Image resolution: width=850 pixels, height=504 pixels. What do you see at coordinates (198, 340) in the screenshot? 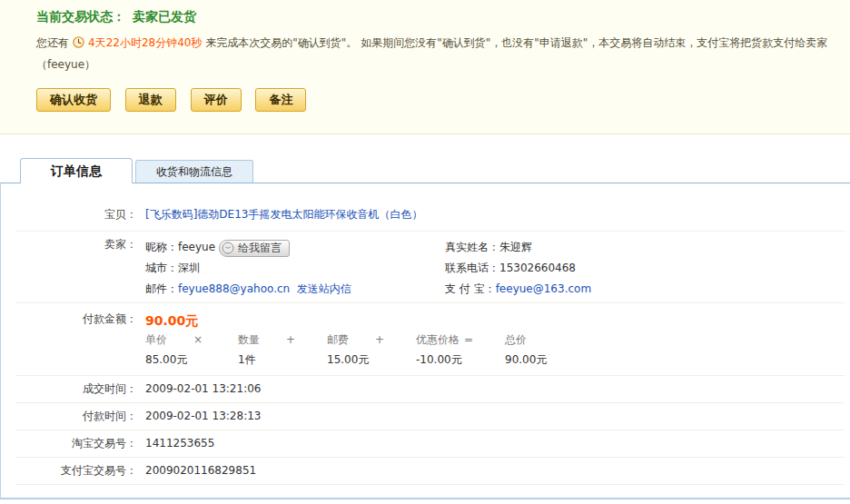
I see `multiply-operator: ×` at bounding box center [198, 340].